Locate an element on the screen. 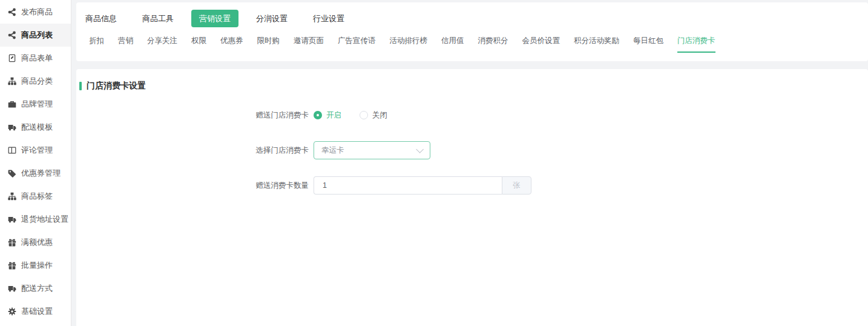  subtab-daily-red-packet: 每日红包 is located at coordinates (648, 44).